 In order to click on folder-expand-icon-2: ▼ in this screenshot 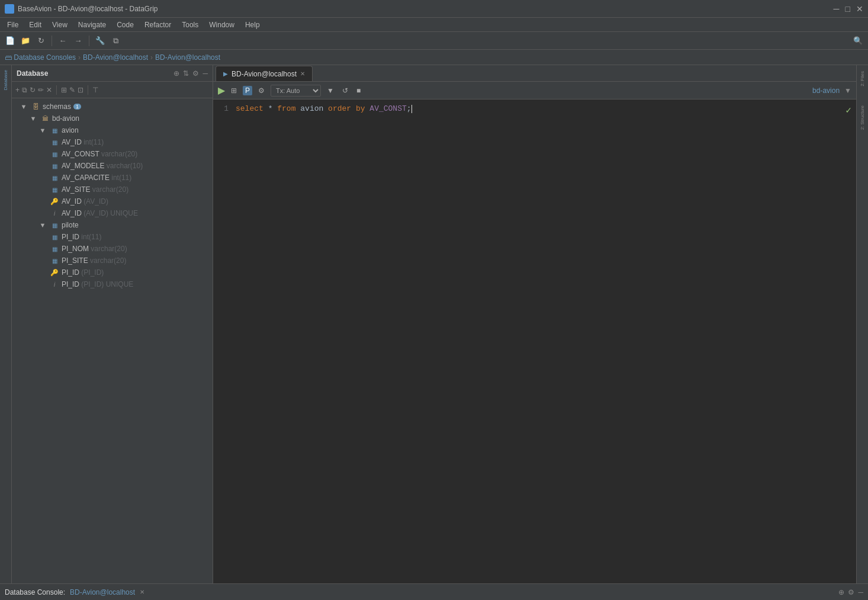, I will do `click(33, 118)`.